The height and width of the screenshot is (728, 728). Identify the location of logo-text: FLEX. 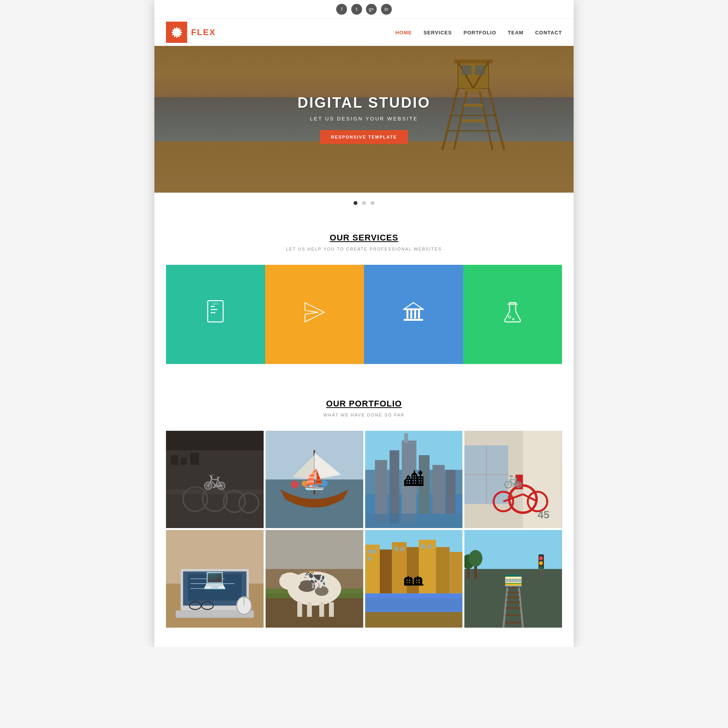
(203, 32).